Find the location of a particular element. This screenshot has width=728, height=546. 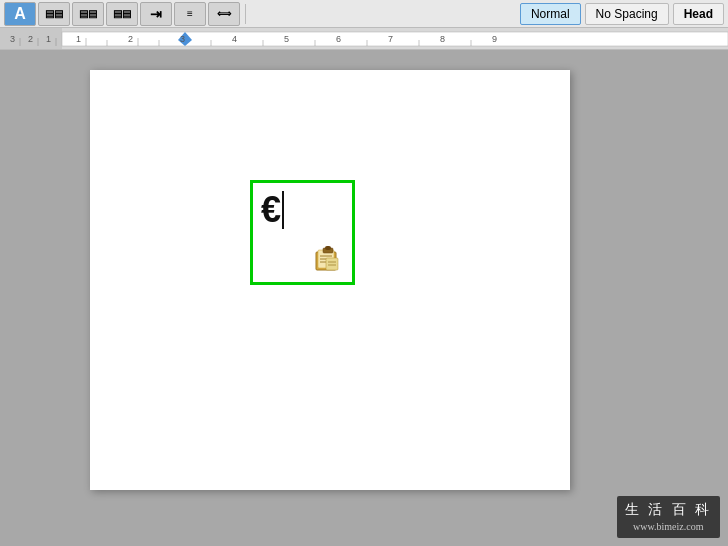

watermark-line2: www.bimeiz.com is located at coordinates (669, 527).